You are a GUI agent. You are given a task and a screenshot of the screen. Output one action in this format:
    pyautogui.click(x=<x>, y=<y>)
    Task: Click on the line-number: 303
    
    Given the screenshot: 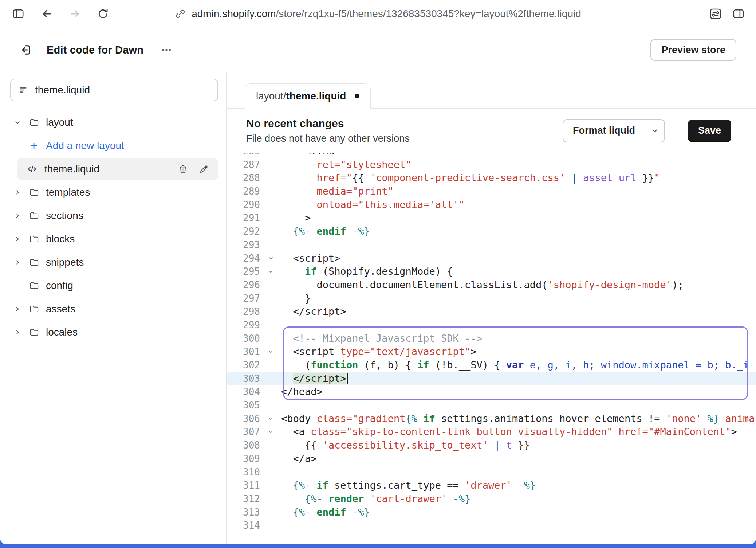 What is the action you would take?
    pyautogui.click(x=243, y=379)
    